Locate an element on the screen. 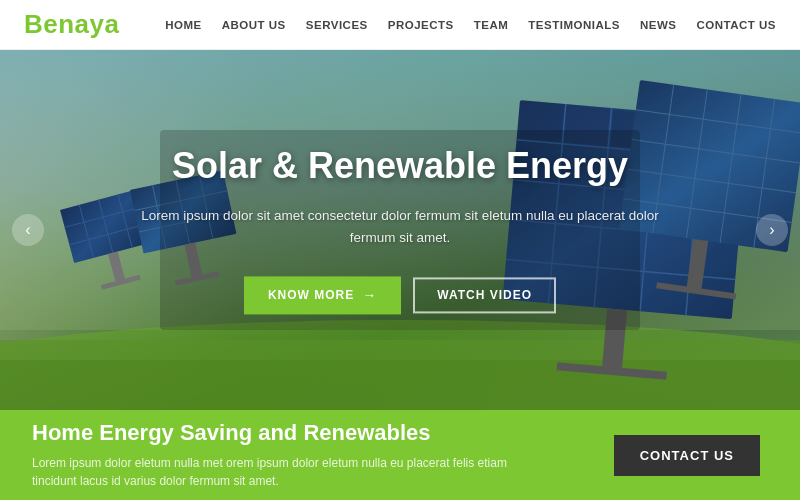  know-more-button: KNOW MORE → is located at coordinates (322, 296).